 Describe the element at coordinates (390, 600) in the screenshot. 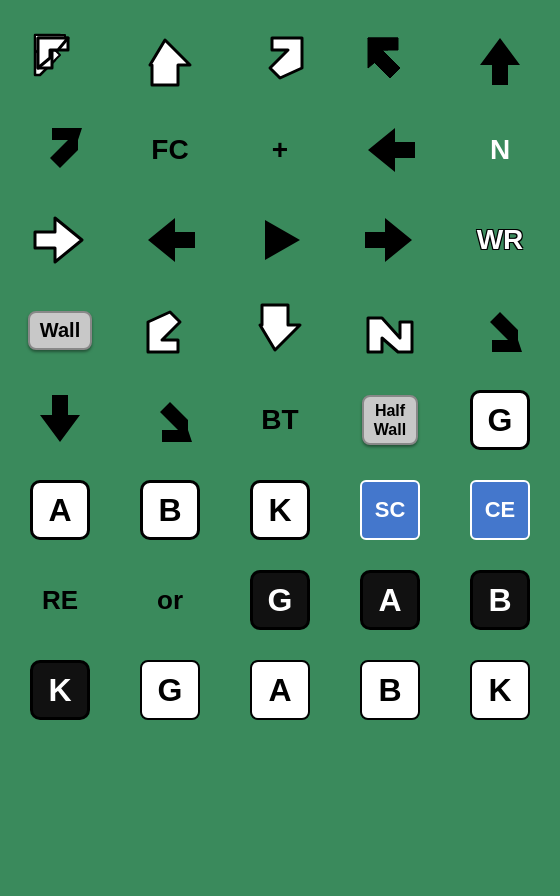

I see `cell-r7c4: A` at that location.